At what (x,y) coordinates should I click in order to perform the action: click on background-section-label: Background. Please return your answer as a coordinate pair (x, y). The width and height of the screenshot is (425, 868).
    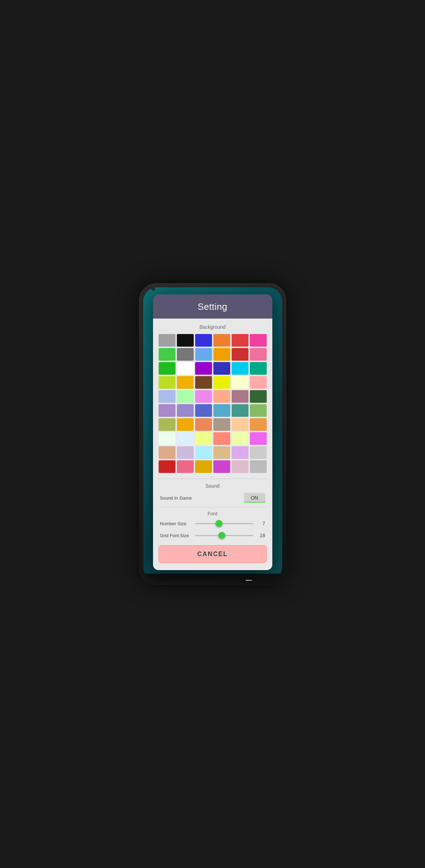
    Looking at the image, I should click on (213, 327).